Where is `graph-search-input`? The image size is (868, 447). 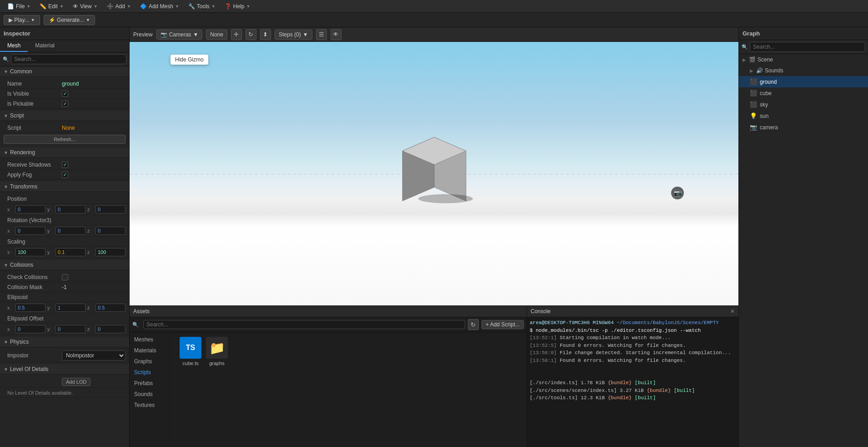 graph-search-input is located at coordinates (808, 47).